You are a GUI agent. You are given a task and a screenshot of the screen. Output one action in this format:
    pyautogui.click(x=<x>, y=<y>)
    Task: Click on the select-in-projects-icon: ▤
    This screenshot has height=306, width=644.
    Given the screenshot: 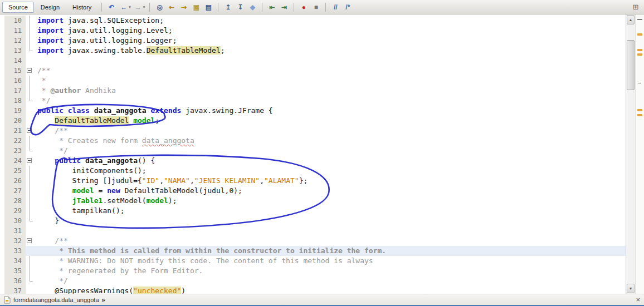 What is the action you would take?
    pyautogui.click(x=208, y=7)
    